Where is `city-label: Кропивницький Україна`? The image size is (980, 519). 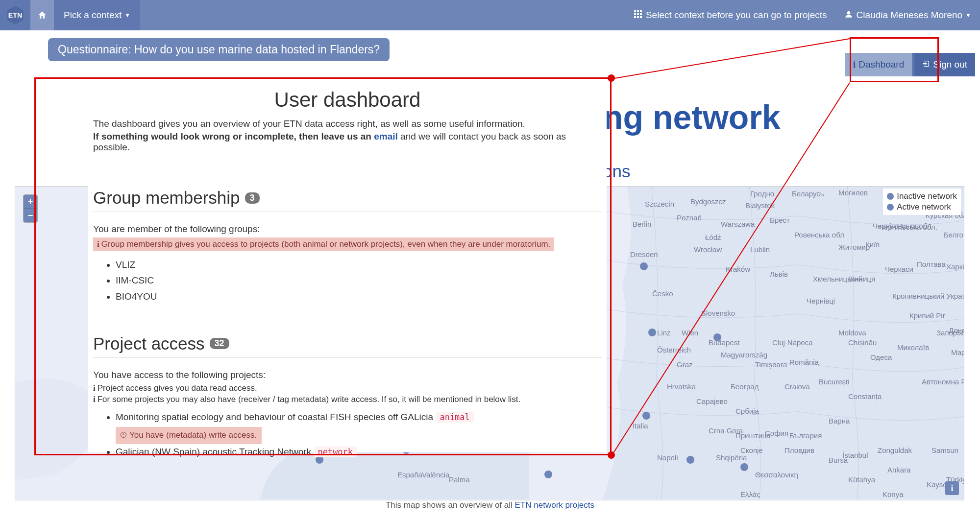
city-label: Кропивницький Україна is located at coordinates (928, 296).